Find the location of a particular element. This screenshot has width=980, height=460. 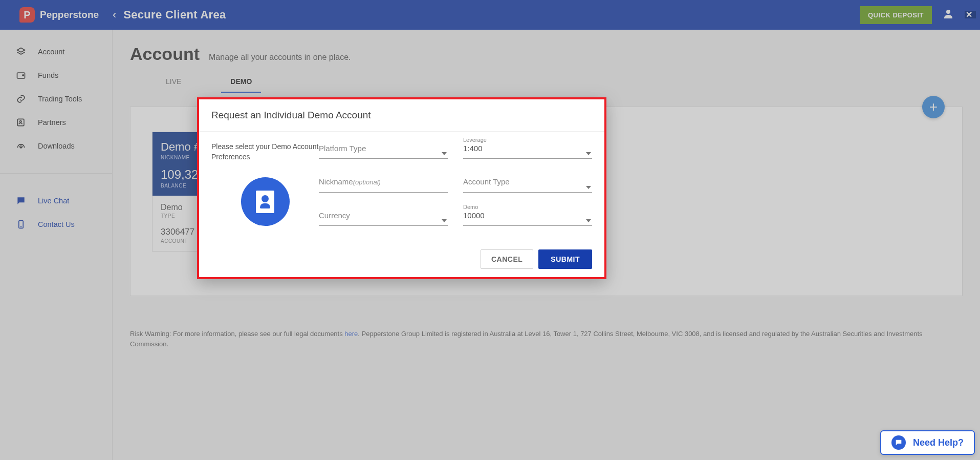

profile-illustration-icon is located at coordinates (265, 202).